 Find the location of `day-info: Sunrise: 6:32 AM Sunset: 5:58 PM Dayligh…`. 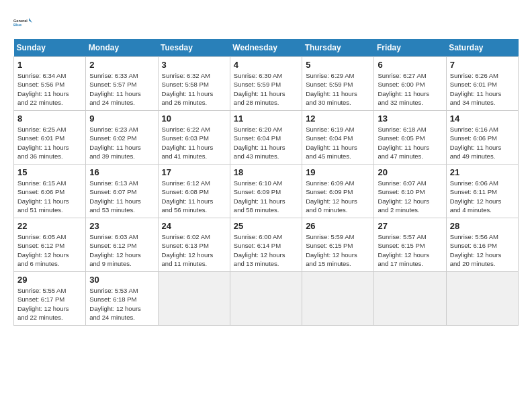

day-info: Sunrise: 6:32 AM Sunset: 5:58 PM Dayligh… is located at coordinates (194, 89).